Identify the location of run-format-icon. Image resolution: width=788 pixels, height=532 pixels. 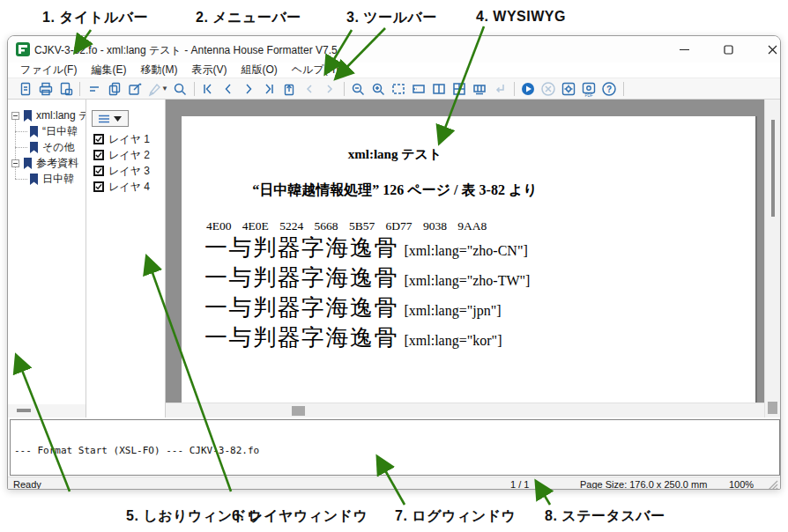
(528, 89).